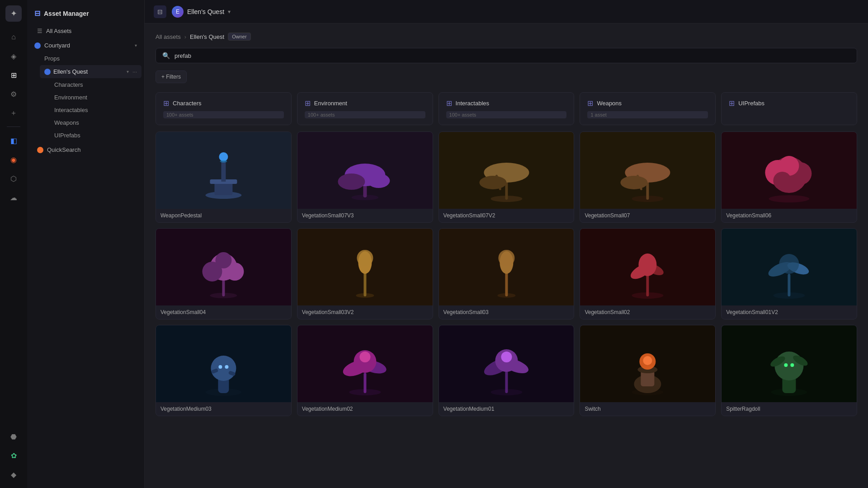 This screenshot has height=488, width=868. Describe the element at coordinates (207, 37) in the screenshot. I see `breadcrumb-project: Ellen's Quest` at that location.